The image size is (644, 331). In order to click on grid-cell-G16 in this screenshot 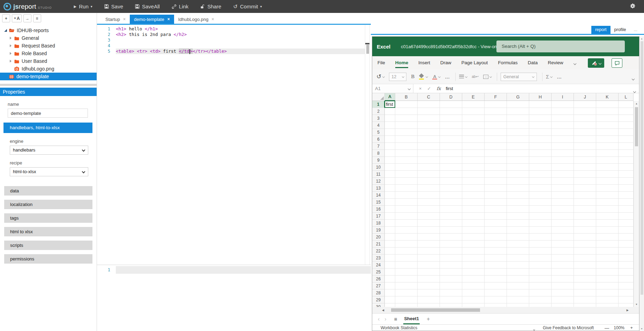, I will do `click(518, 209)`.